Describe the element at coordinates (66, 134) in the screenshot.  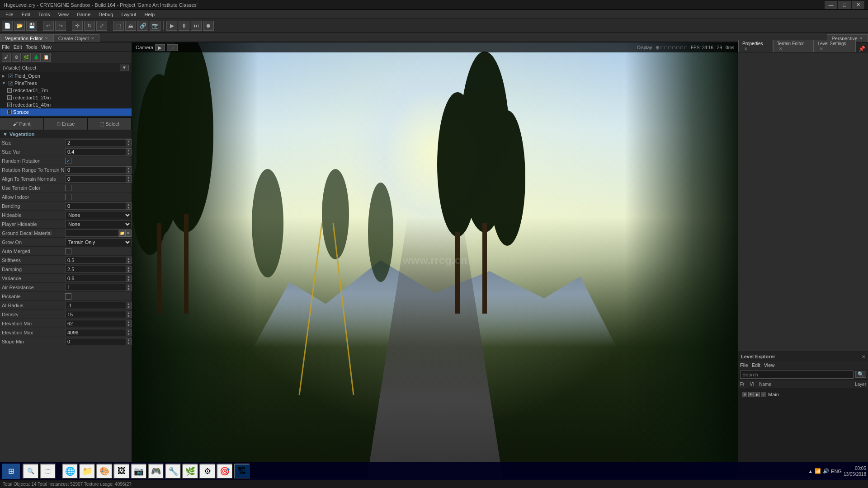
I see `vegetation-section-header: ▼ Vegetation` at that location.